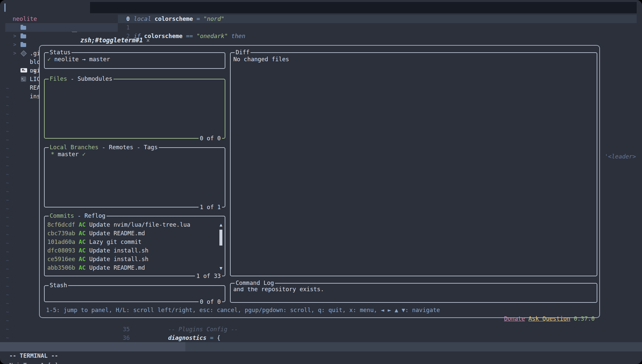 This screenshot has height=364, width=642. I want to click on files-count: 0 of 0, so click(210, 138).